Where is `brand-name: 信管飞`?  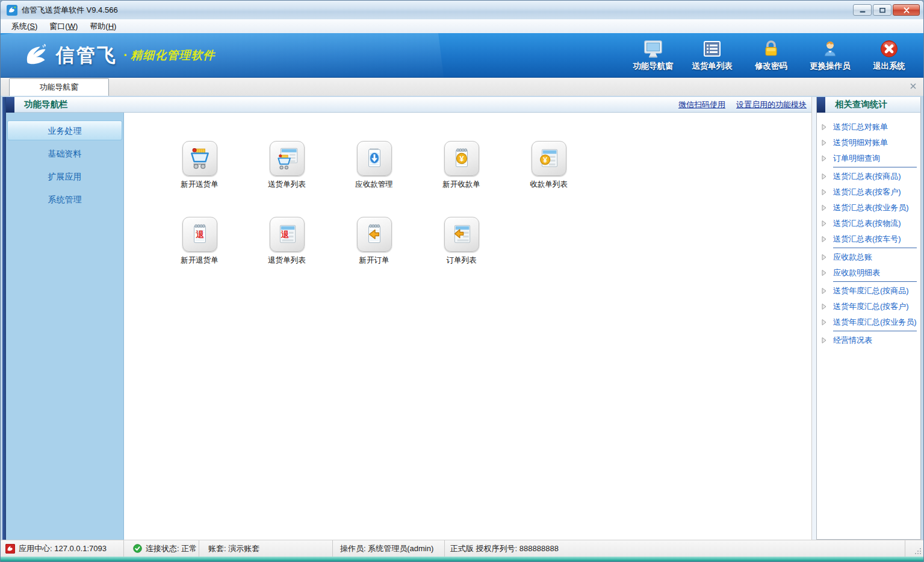 brand-name: 信管飞 is located at coordinates (87, 55).